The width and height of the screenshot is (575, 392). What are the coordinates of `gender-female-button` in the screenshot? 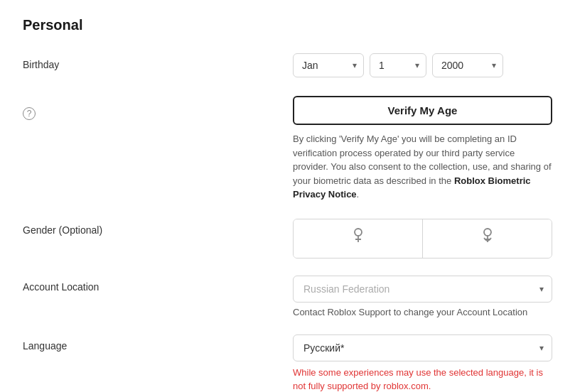 It's located at (488, 239).